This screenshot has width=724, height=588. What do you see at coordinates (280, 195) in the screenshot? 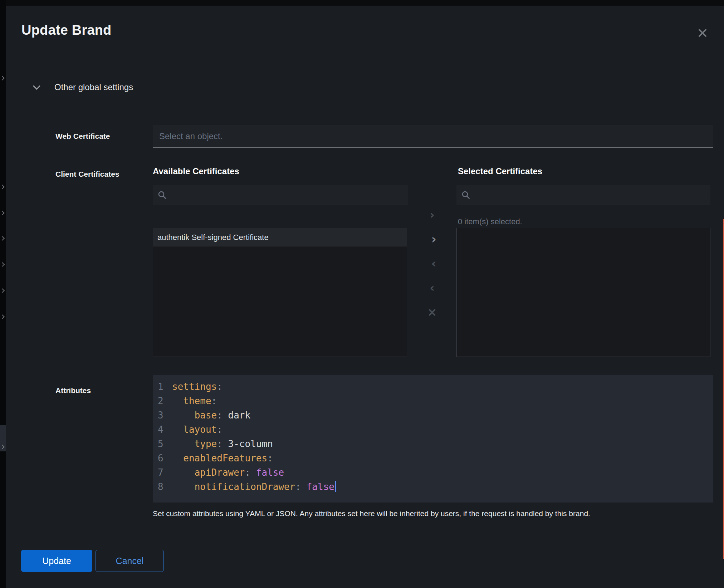
I see `available-search` at bounding box center [280, 195].